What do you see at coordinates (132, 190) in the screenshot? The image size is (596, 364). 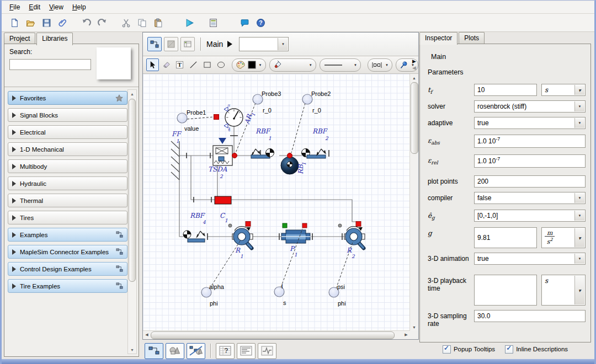 I see `scrollbar-thumb` at bounding box center [132, 190].